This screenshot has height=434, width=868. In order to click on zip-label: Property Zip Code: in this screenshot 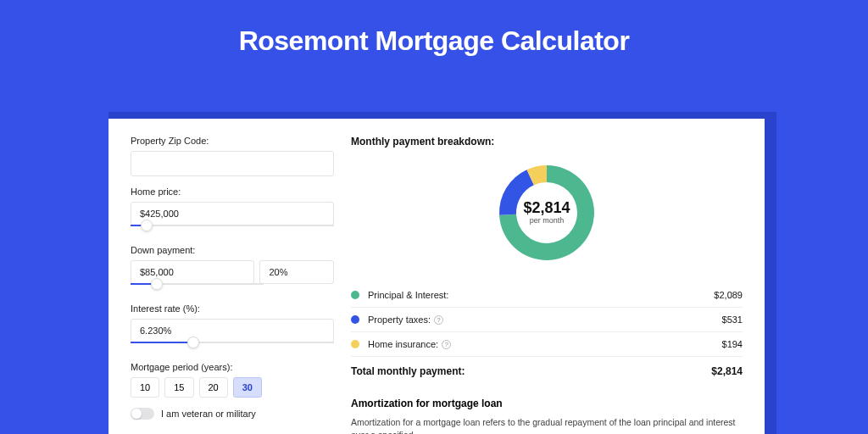, I will do `click(232, 141)`.